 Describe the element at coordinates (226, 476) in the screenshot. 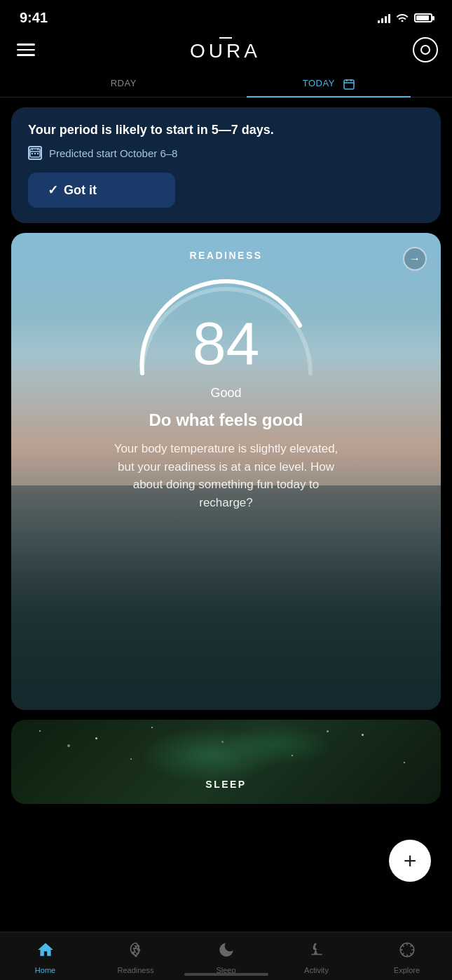

I see `readiness-description: Your body temperature is slightly elevat…` at that location.